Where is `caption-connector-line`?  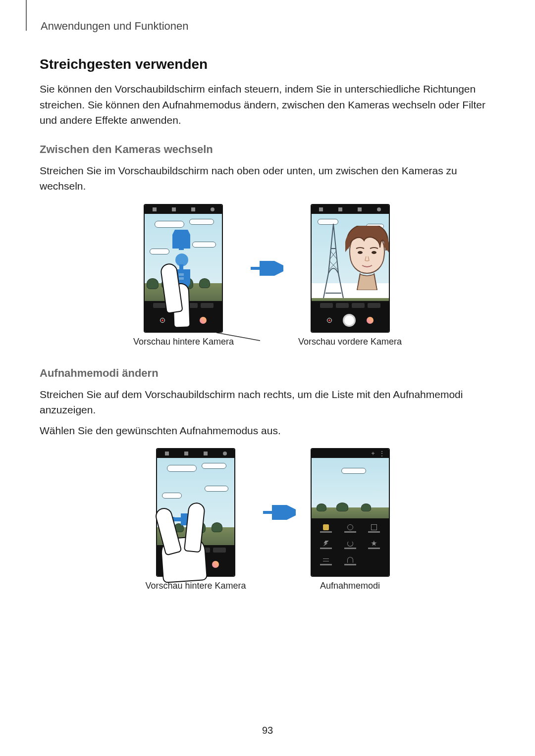 caption-connector-line is located at coordinates (239, 337).